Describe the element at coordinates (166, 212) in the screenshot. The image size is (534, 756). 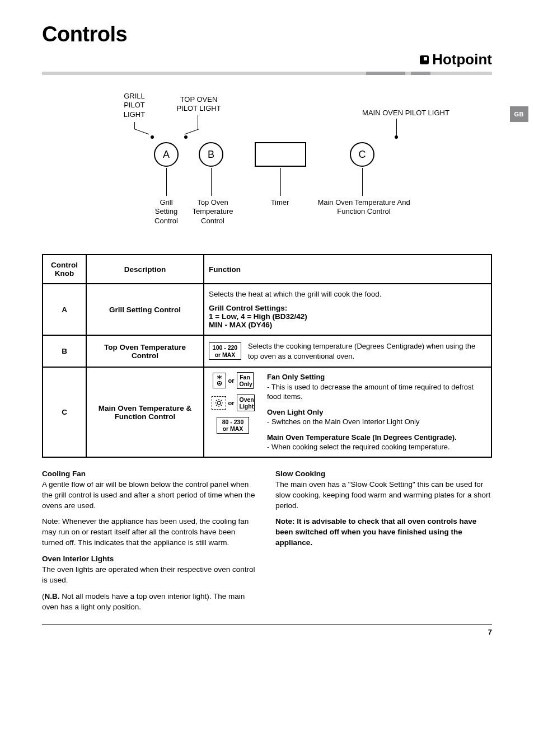
I see `label-grill-setting: Grill Setting Control` at that location.